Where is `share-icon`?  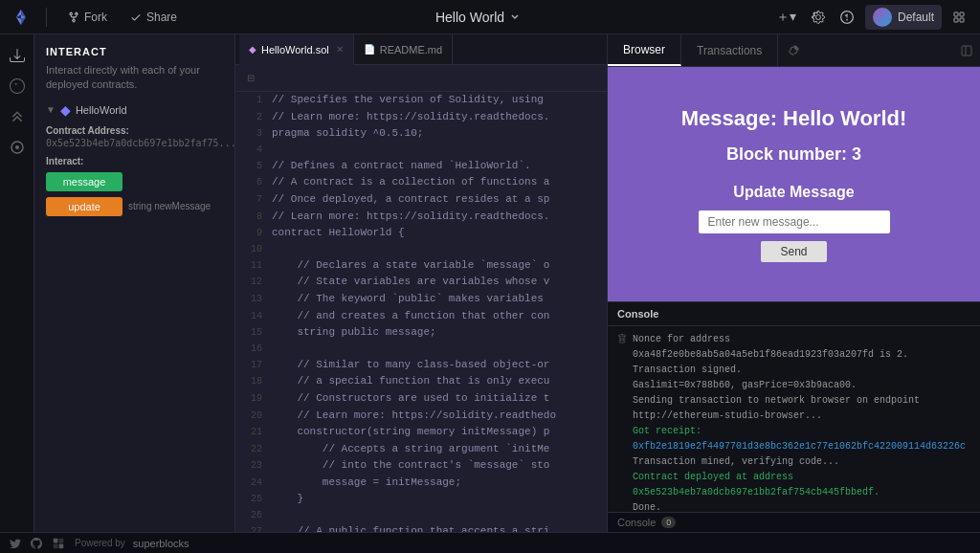 share-icon is located at coordinates (136, 17).